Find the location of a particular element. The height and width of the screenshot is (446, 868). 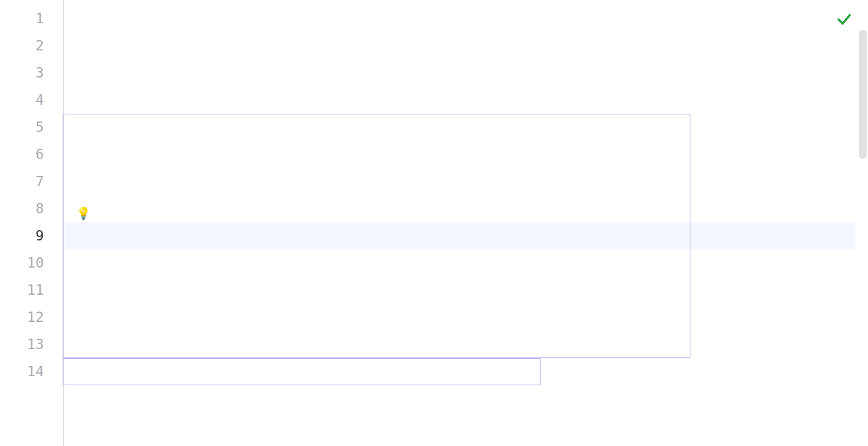

line-number: 5 is located at coordinates (22, 127).